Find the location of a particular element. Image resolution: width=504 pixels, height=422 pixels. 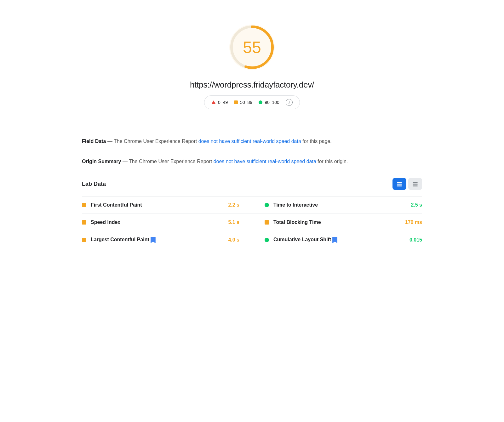

cls-bookmark-icon is located at coordinates (335, 240).